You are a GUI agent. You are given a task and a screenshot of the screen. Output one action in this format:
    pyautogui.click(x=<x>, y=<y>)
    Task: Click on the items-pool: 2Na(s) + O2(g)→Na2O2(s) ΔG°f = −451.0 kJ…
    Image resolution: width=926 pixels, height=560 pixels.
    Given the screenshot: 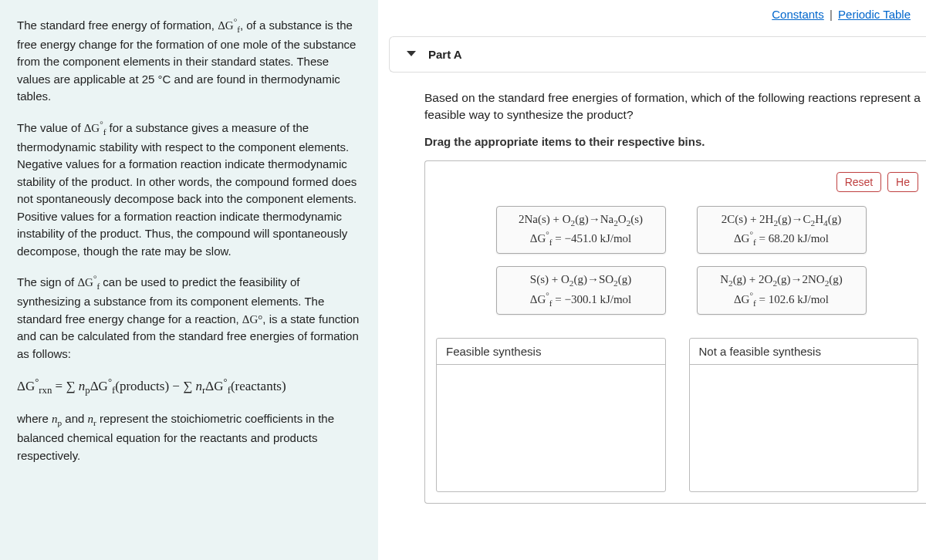 What is the action you would take?
    pyautogui.click(x=681, y=268)
    